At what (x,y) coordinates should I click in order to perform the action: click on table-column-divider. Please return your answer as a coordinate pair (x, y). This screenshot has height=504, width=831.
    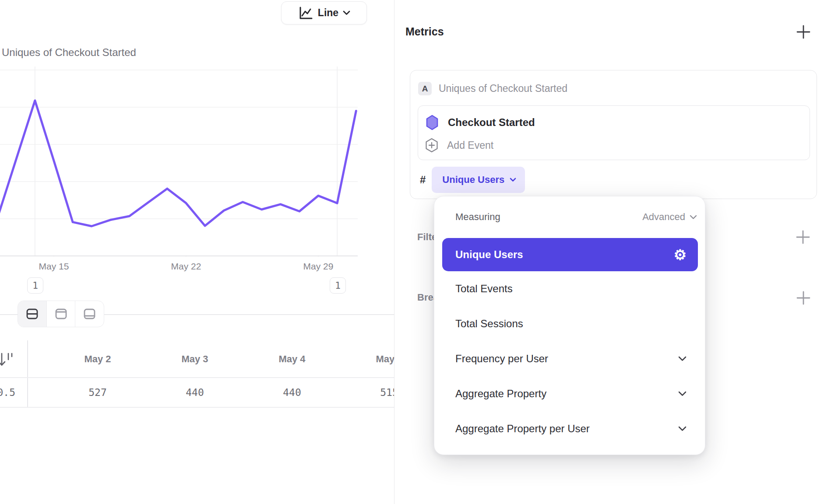
    Looking at the image, I should click on (28, 374).